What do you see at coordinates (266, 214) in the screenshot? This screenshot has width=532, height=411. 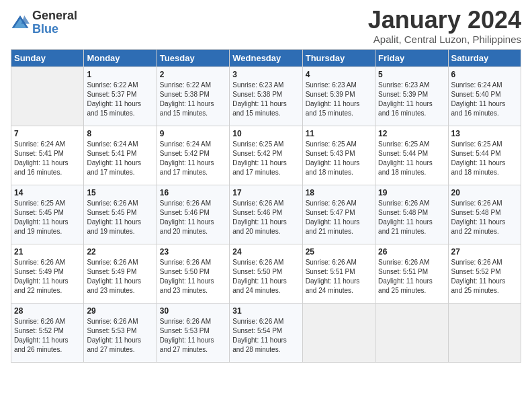 I see `calendar-week-3: 14Sunrise: 6:25 AMSunset: 5:45 PMDayligh…` at bounding box center [266, 214].